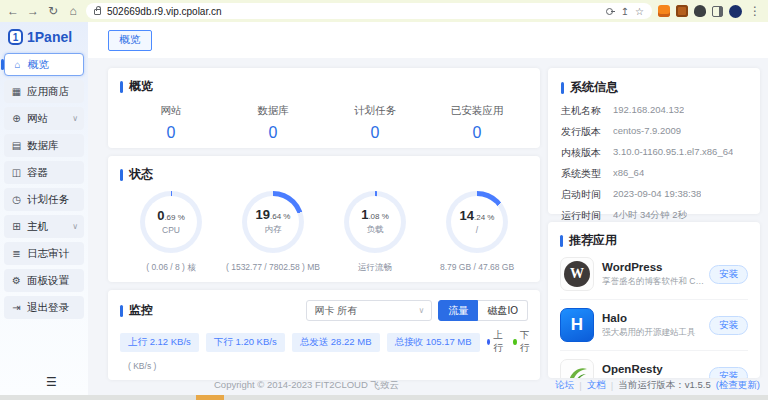 This screenshot has width=768, height=400. Describe the element at coordinates (44, 254) in the screenshot. I see `sidebar-item-logs: ≣ 日志审计` at that location.